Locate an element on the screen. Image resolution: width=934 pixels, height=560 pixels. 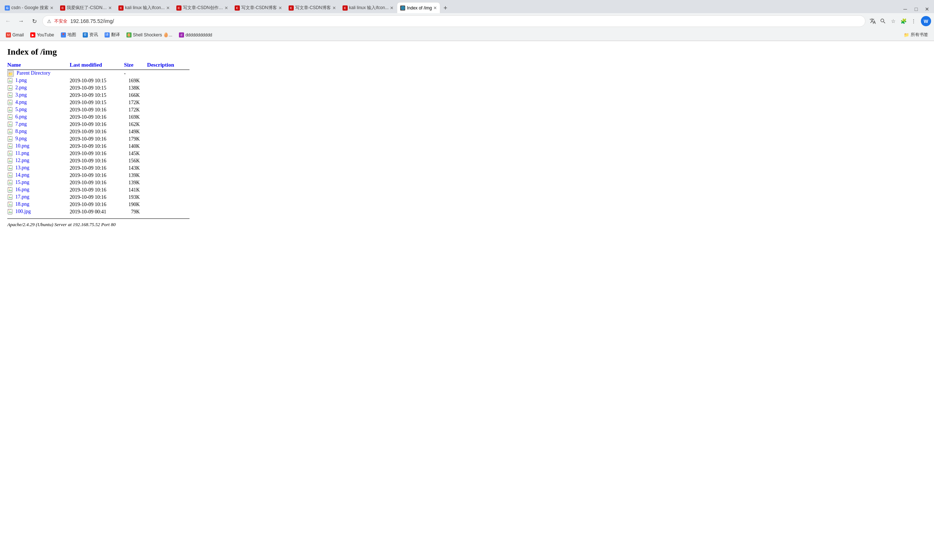
reload-button: ↻ is located at coordinates (34, 21).